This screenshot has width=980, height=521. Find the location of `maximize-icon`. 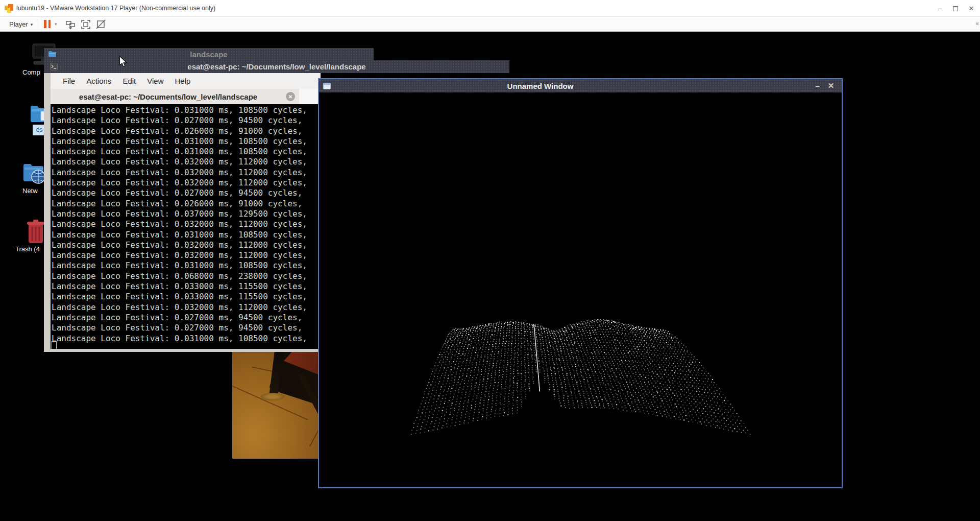

maximize-icon is located at coordinates (955, 9).